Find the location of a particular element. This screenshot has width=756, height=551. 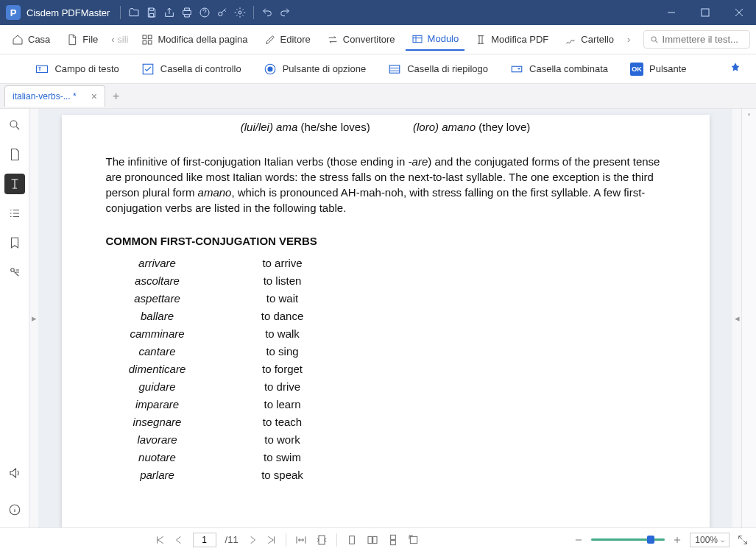

verb-row: arrivareto arrive is located at coordinates (386, 263).